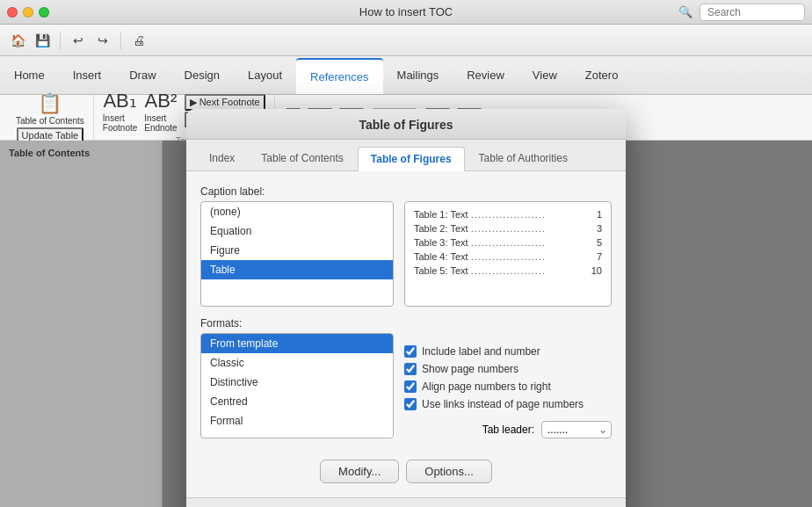  Describe the element at coordinates (508, 378) in the screenshot. I see `checkboxes: Include label and number Show page numbe…` at that location.